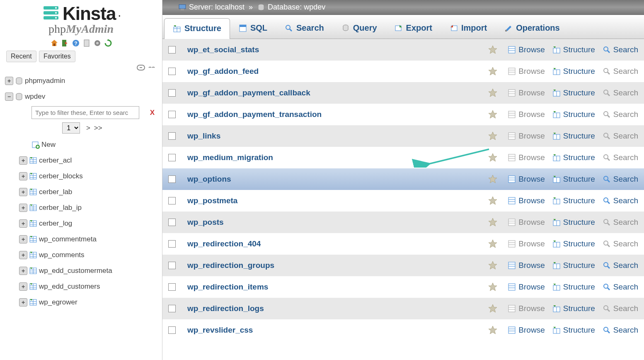 Image resolution: width=644 pixels, height=360 pixels. Describe the element at coordinates (336, 50) in the screenshot. I see `table-name-link: wp_et_social_stats` at that location.